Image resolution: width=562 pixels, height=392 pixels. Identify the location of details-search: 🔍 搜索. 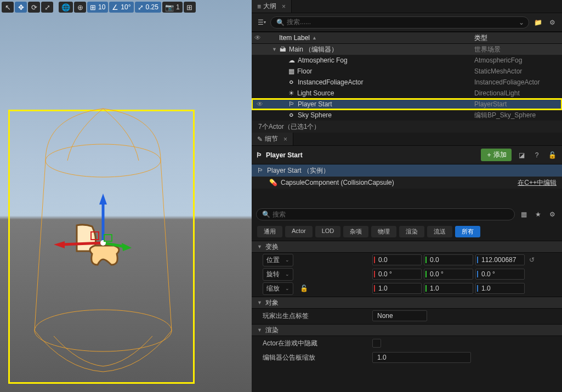
(385, 214).